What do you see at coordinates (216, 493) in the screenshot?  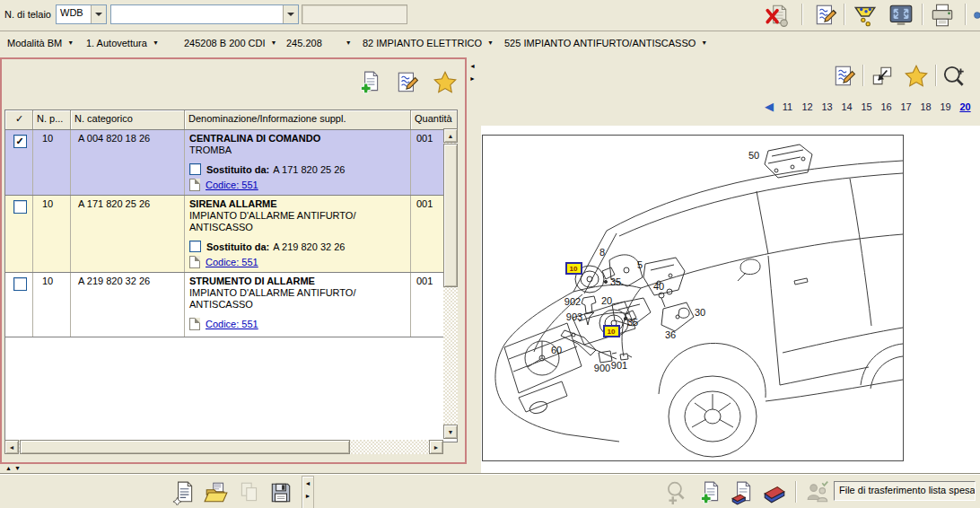 I see `open-list-button` at bounding box center [216, 493].